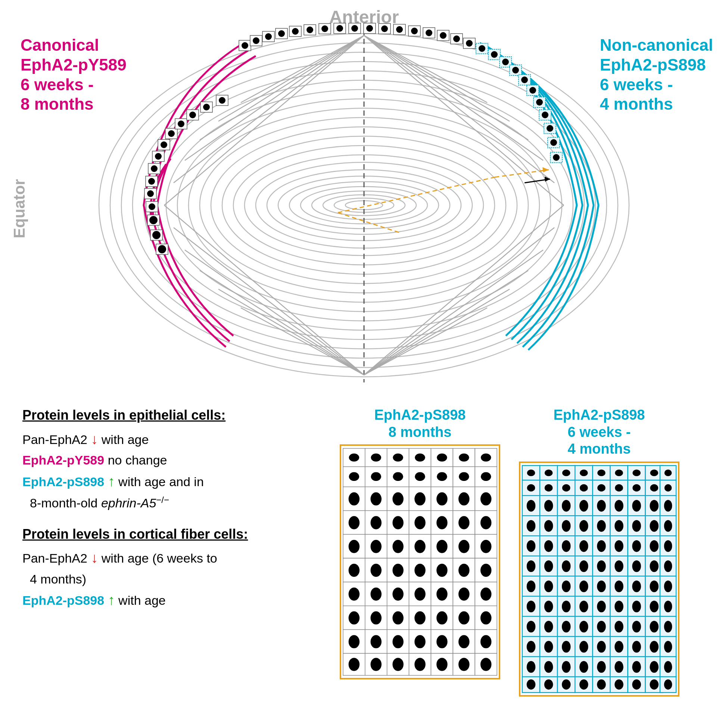 The height and width of the screenshot is (707, 728). What do you see at coordinates (599, 579) in the screenshot?
I see `cell-diagram-young-svg` at bounding box center [599, 579].